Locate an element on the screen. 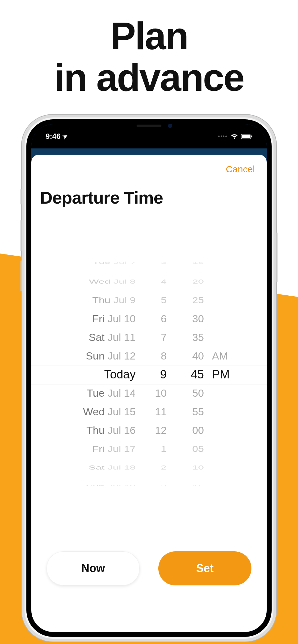 This screenshot has height=644, width=298. sheet-title: Departure Time is located at coordinates (149, 191).